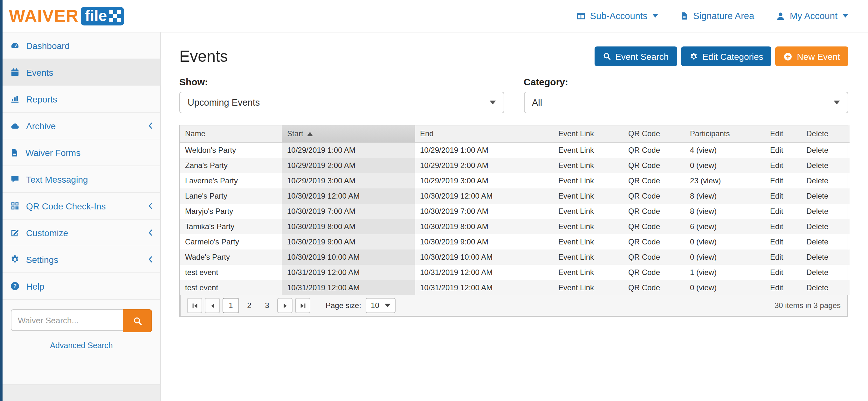 The width and height of the screenshot is (868, 401). What do you see at coordinates (484, 134) in the screenshot?
I see `column-header-end: End` at bounding box center [484, 134].